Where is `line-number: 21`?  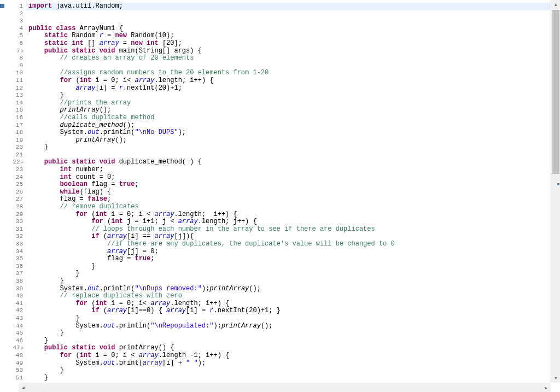
line-number: 21 is located at coordinates (15, 155).